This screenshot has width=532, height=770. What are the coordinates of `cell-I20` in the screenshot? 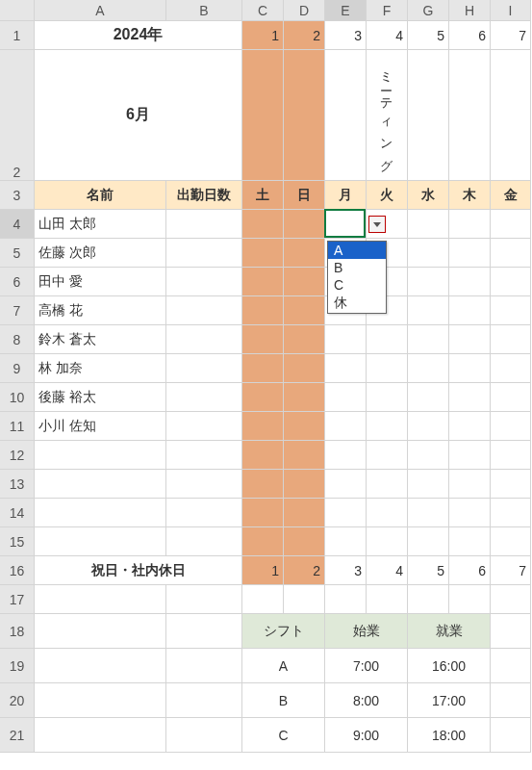 It's located at (511, 701).